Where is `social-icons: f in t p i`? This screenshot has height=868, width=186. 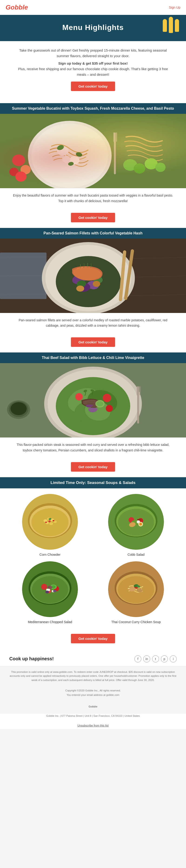 social-icons: f in t p i is located at coordinates (156, 659).